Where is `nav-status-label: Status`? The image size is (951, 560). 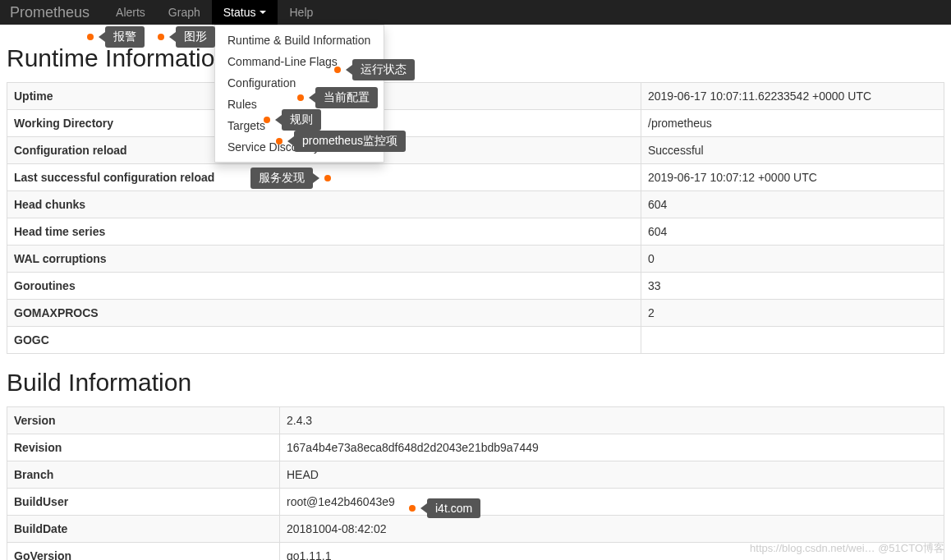
nav-status-label: Status is located at coordinates (240, 12).